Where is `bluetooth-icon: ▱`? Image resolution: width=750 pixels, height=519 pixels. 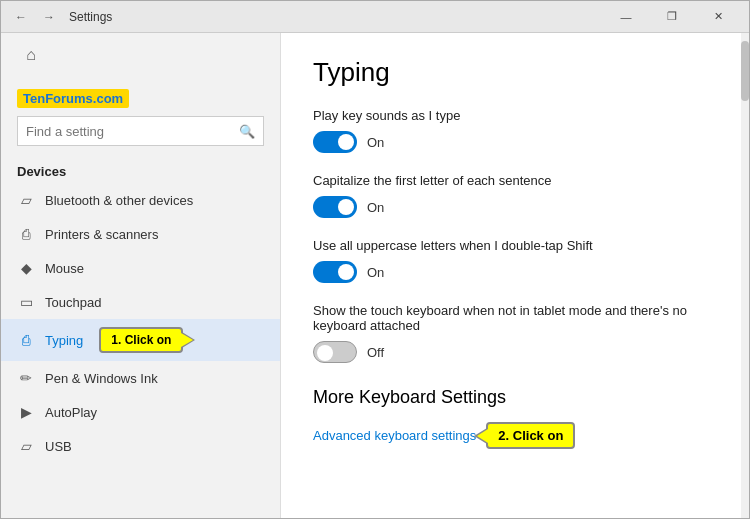
bluetooth-icon: ▱ is located at coordinates (26, 200).